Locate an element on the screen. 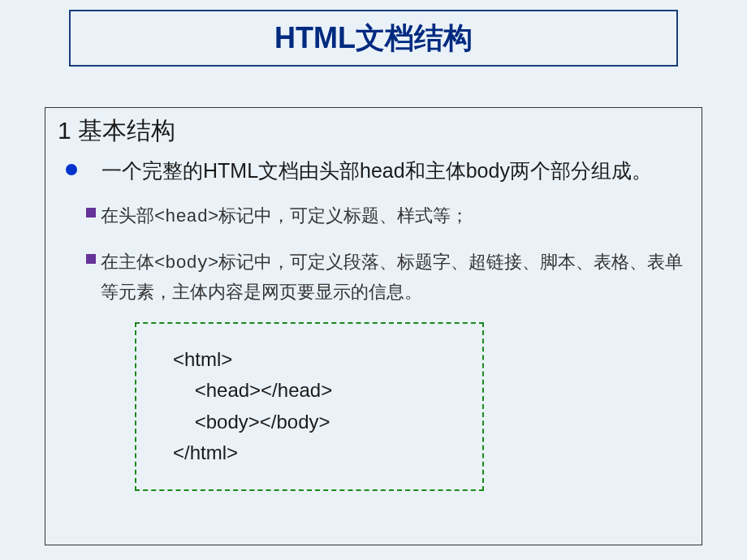 The height and width of the screenshot is (560, 747). code-line-3: <body></body> is located at coordinates (309, 422).